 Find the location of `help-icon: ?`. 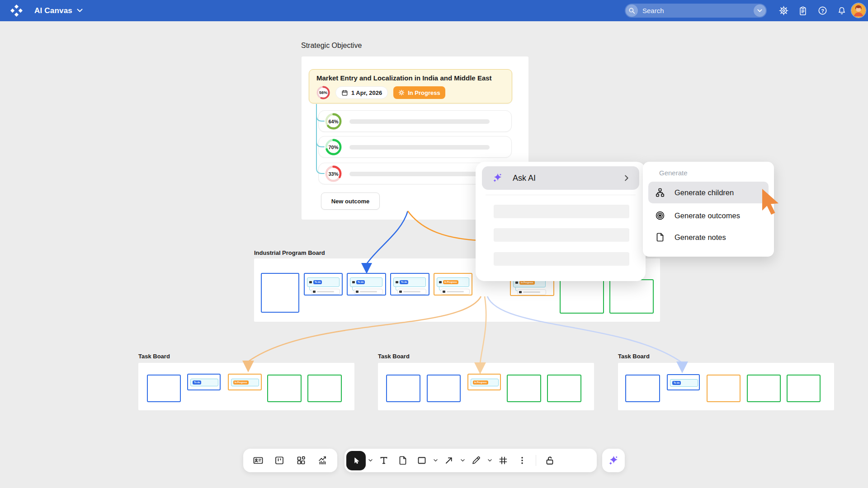

help-icon: ? is located at coordinates (823, 11).